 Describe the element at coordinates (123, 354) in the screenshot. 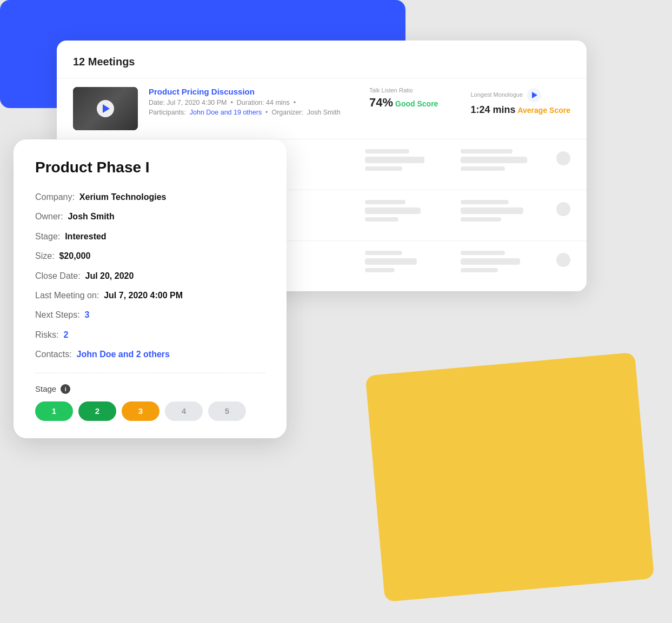

I see `contacts-value: John Doe and 2 others` at that location.